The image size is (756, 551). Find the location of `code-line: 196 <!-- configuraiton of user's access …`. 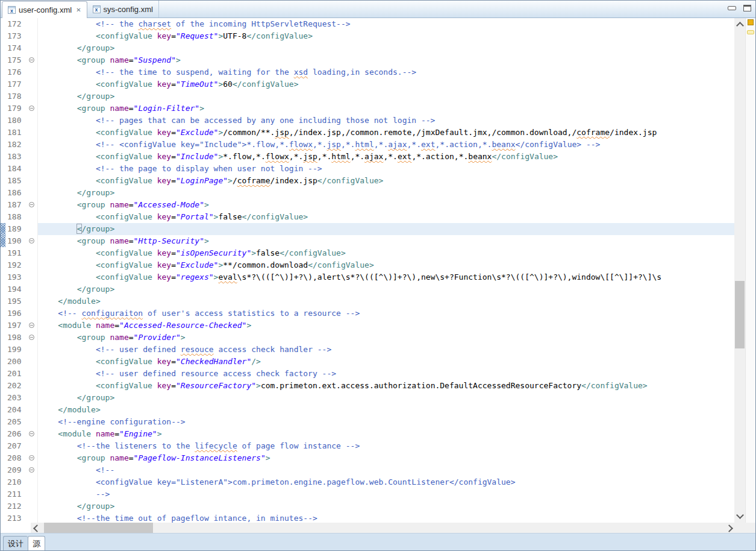

code-line: 196 <!-- configuraiton of user's access … is located at coordinates (367, 313).